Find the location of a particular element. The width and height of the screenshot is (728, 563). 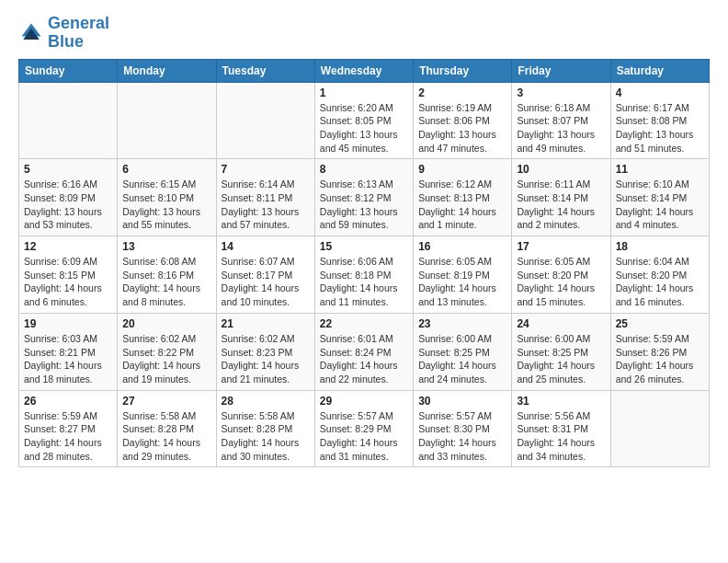

calendar-cell: 25Sunrise: 5:59 AMSunset: 8:26 PMDayligh… is located at coordinates (660, 351).